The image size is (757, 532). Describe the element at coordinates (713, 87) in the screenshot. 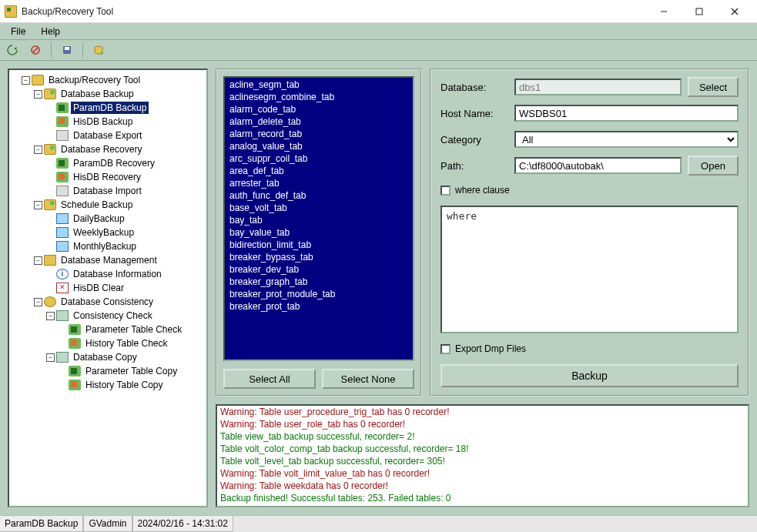

I see `select-db-button: Select` at that location.